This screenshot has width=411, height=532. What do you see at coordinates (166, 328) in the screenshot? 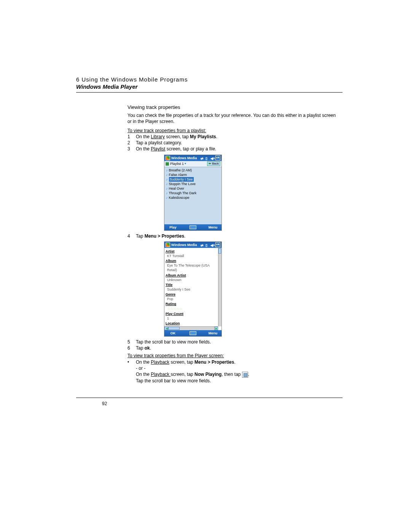
I see `scroll-left-arrow: ◀` at bounding box center [166, 328].